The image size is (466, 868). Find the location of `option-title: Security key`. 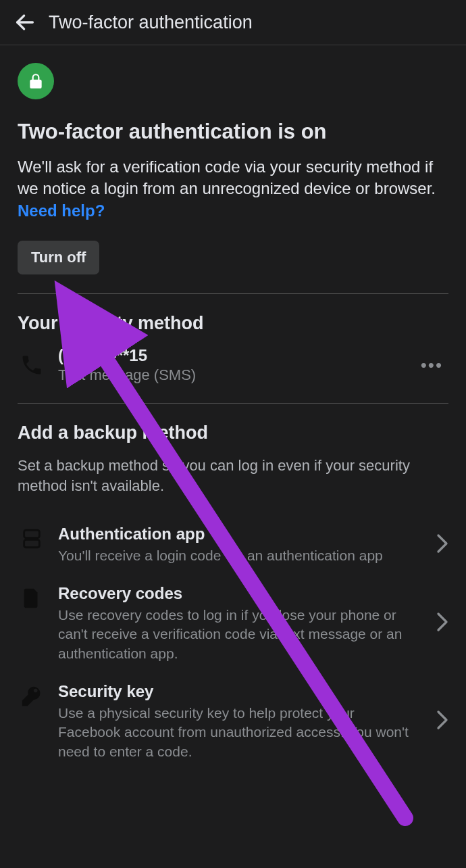

option-title: Security key is located at coordinates (238, 692).